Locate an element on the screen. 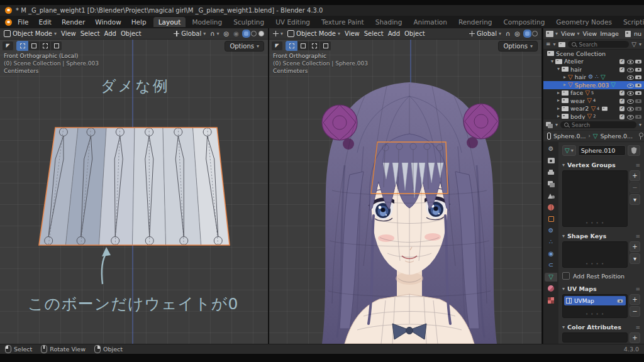 The height and width of the screenshot is (362, 644). outliner-row-hair-collection: ▾ hair is located at coordinates (594, 69).